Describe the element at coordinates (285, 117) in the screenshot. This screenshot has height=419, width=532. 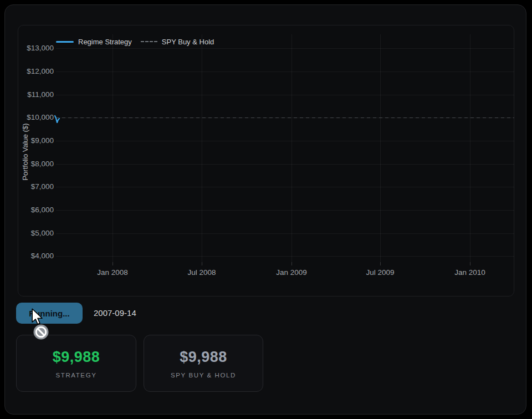
I see `spy-buy-hold-line` at that location.